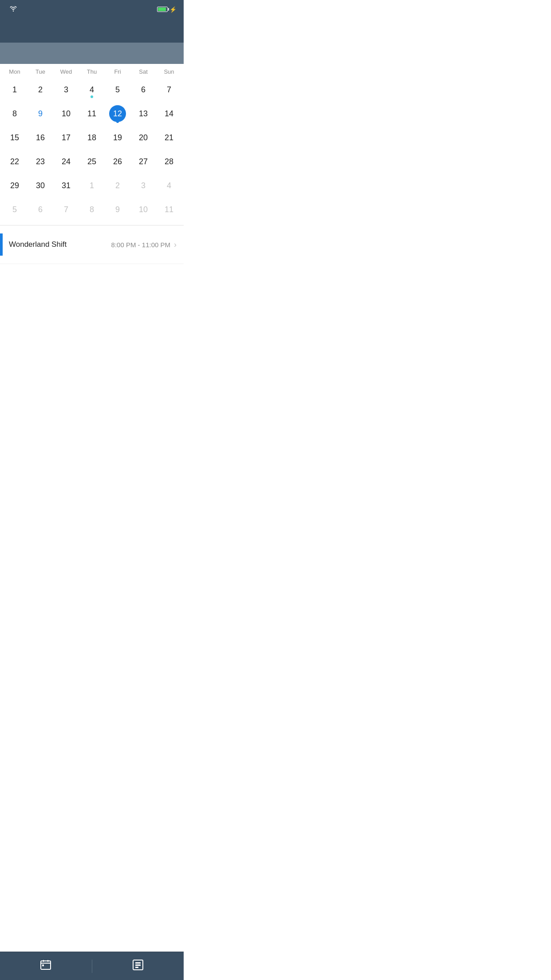  I want to click on day-cell: 18, so click(92, 138).